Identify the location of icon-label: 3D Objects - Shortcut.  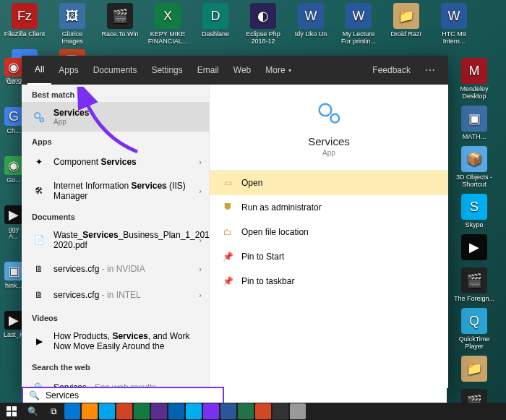
(474, 181).